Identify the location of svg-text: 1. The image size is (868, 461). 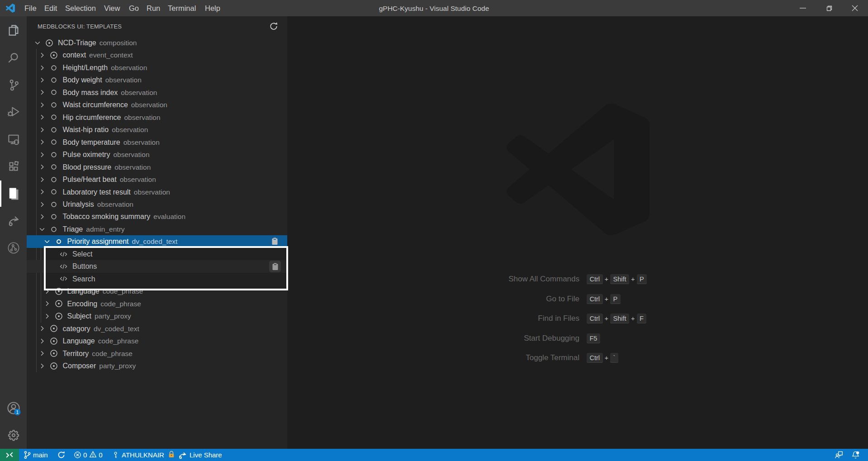
(17, 413).